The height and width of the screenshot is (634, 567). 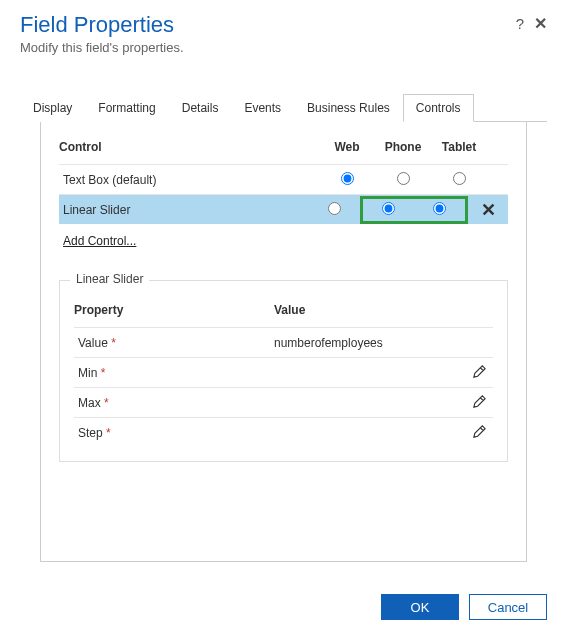 I want to click on control-name: Linear Slider, so click(x=184, y=210).